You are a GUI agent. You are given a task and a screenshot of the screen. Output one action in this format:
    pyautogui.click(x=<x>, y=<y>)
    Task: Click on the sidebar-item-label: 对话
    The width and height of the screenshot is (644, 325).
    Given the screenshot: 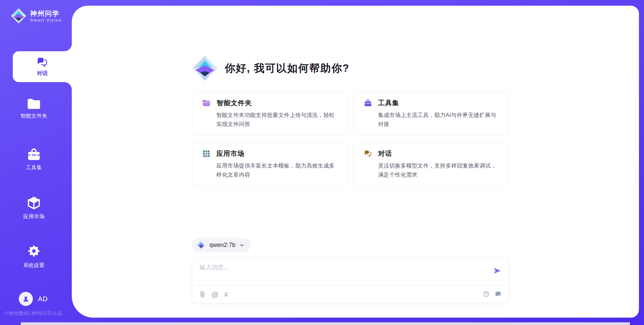 What is the action you would take?
    pyautogui.click(x=42, y=74)
    